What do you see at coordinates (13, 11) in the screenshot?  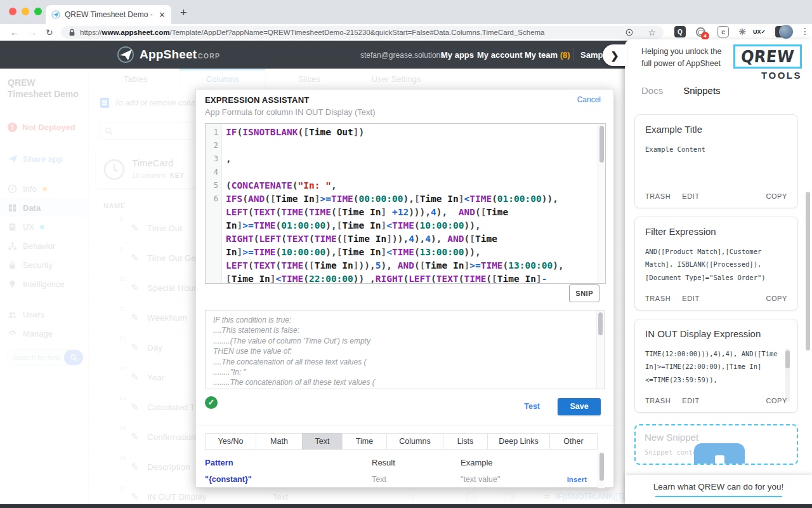 I see `close-window-icon` at bounding box center [13, 11].